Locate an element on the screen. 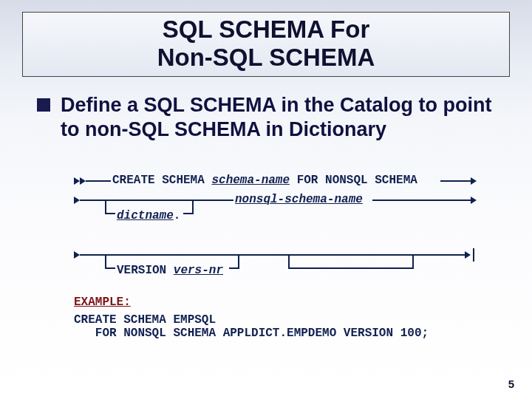  slide-title: SQL SCHEMA For Non-SQL SCHEMA is located at coordinates (266, 44).